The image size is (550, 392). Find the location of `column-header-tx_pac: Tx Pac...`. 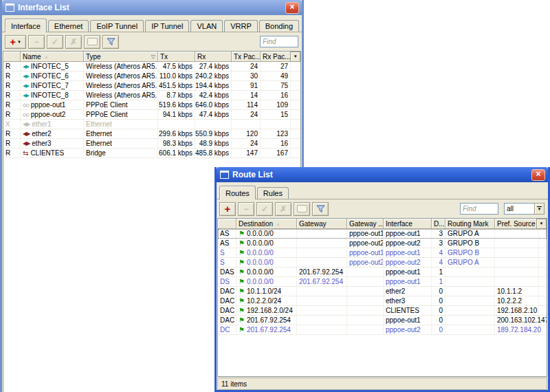

column-header-tx_pac: Tx Pac... is located at coordinates (246, 56).